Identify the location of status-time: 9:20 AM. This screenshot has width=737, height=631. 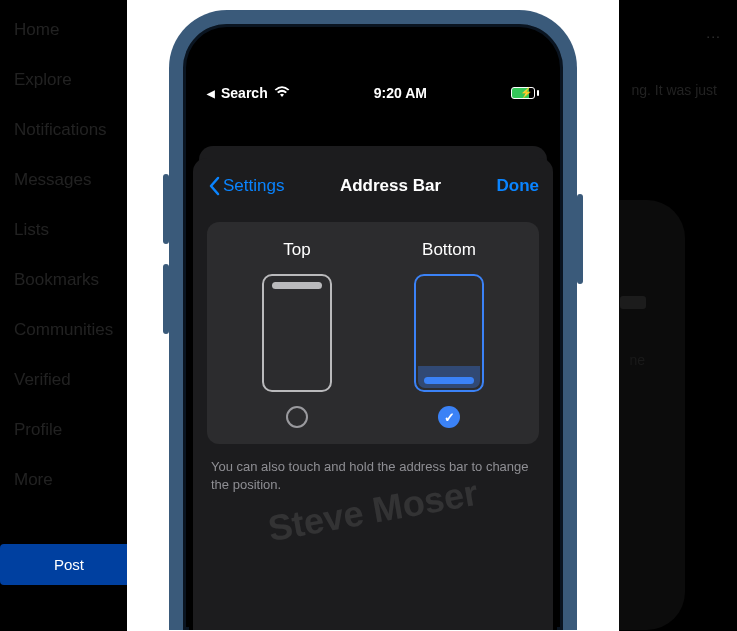
(400, 93).